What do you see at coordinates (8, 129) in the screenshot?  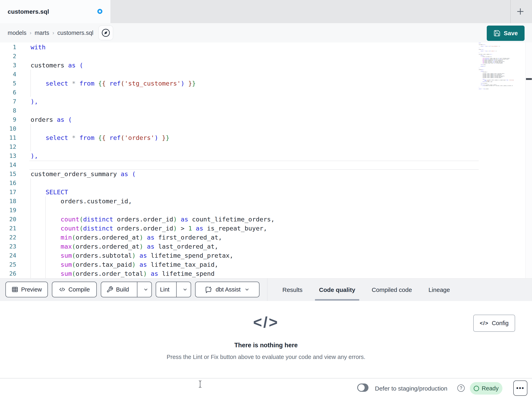 I see `line-number: 10` at bounding box center [8, 129].